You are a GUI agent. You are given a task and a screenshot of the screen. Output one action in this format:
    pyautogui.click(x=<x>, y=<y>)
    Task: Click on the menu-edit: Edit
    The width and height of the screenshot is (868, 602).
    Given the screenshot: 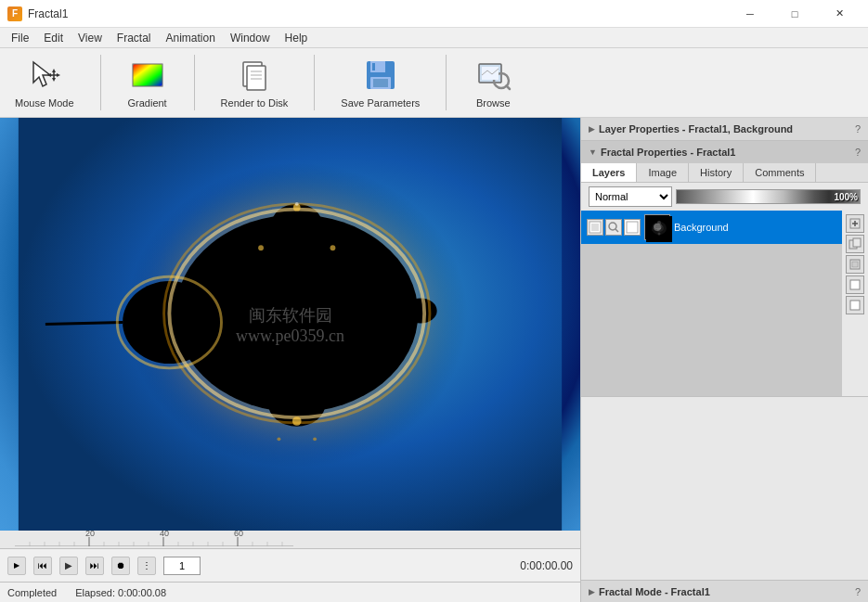 What is the action you would take?
    pyautogui.click(x=54, y=38)
    